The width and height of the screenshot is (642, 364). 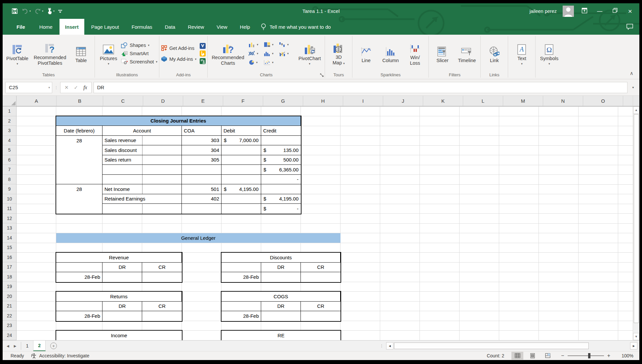 What do you see at coordinates (60, 11) in the screenshot?
I see `customize-quick-access-button` at bounding box center [60, 11].